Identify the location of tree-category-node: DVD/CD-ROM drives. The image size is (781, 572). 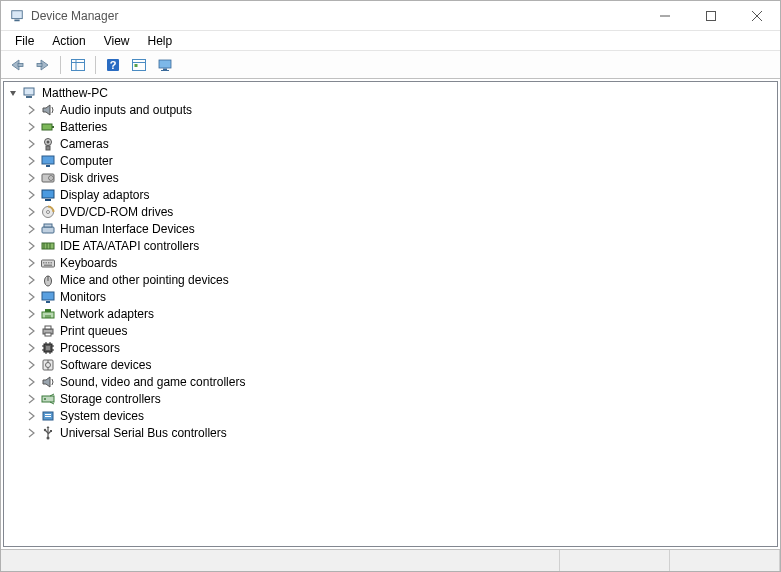
(390, 212).